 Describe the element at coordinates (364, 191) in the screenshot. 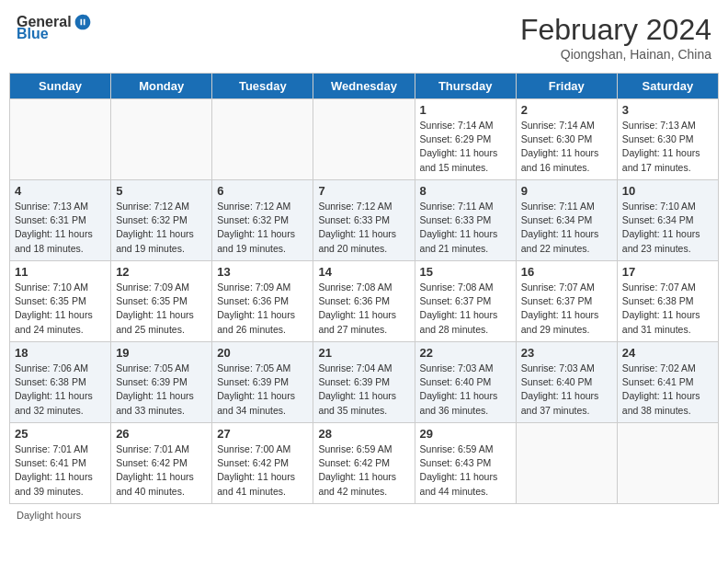

I see `day-number: 7` at that location.